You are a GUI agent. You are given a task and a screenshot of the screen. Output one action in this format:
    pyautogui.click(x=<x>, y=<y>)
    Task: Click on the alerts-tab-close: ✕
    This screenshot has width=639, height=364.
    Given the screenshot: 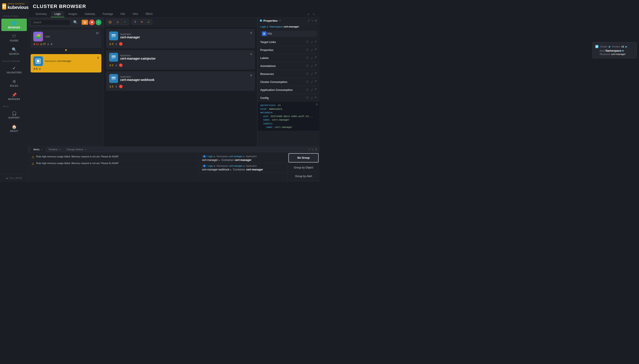 What is the action you would take?
    pyautogui.click(x=42, y=150)
    